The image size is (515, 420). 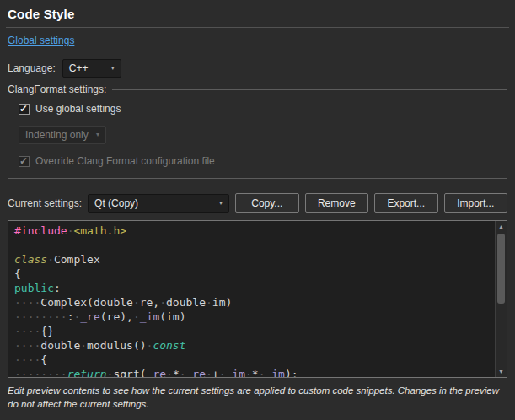 I want to click on code-line: ····{, so click(x=255, y=359).